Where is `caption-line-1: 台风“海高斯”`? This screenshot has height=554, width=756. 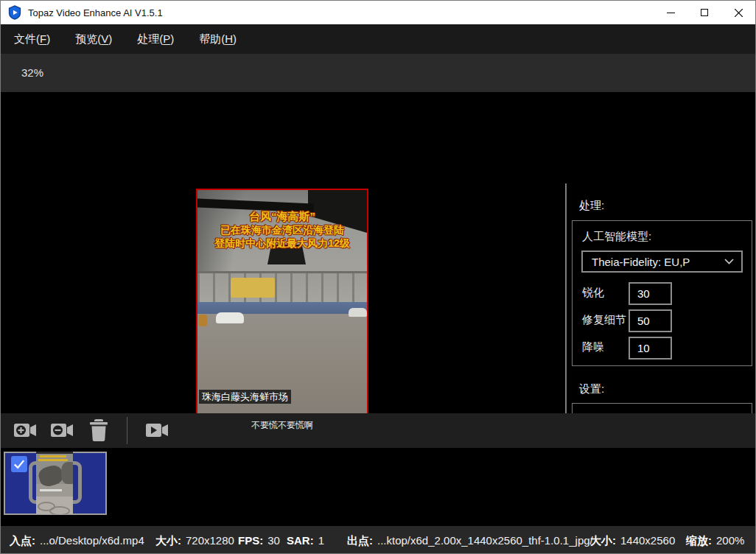 caption-line-1: 台风“海高斯” is located at coordinates (282, 217).